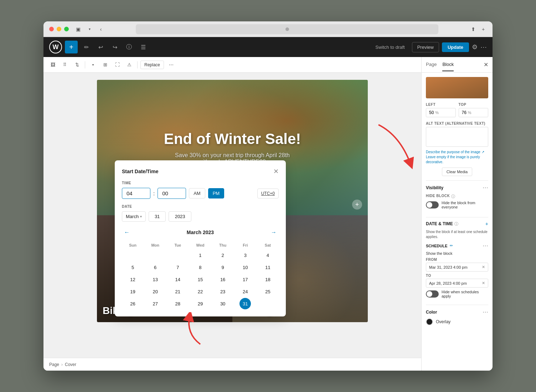 This screenshot has width=536, height=392. Describe the element at coordinates (223, 255) in the screenshot. I see `cal-day-2: 2` at that location.